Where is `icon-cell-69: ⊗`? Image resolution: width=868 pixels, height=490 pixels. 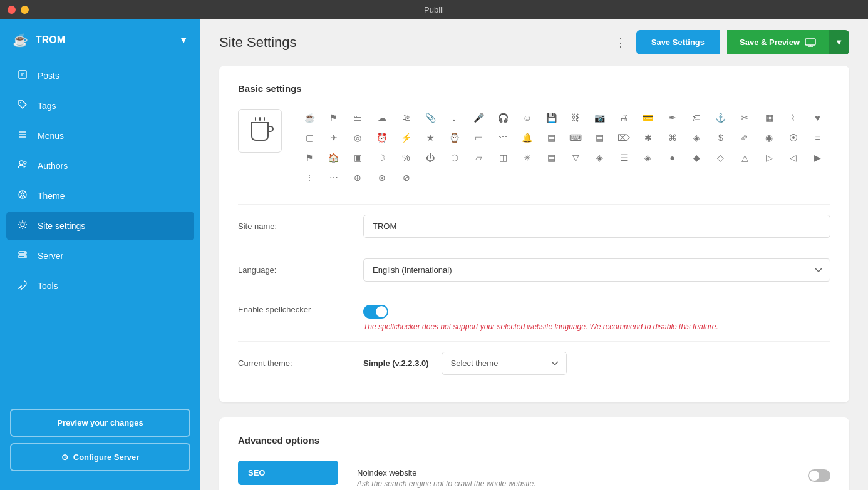 icon-cell-69: ⊗ is located at coordinates (382, 178).